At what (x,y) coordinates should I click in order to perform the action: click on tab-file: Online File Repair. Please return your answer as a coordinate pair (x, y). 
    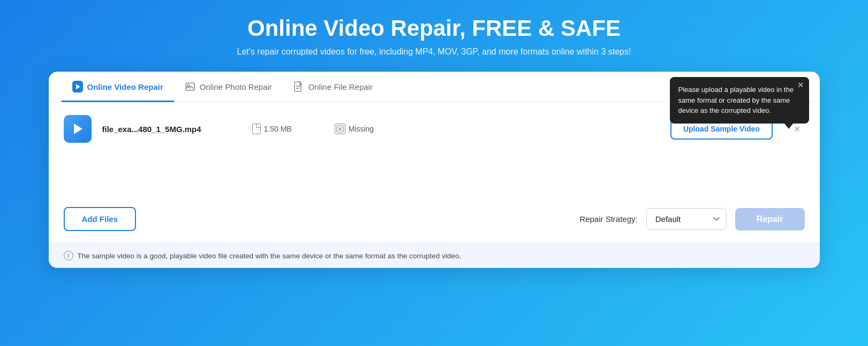
    Looking at the image, I should click on (333, 87).